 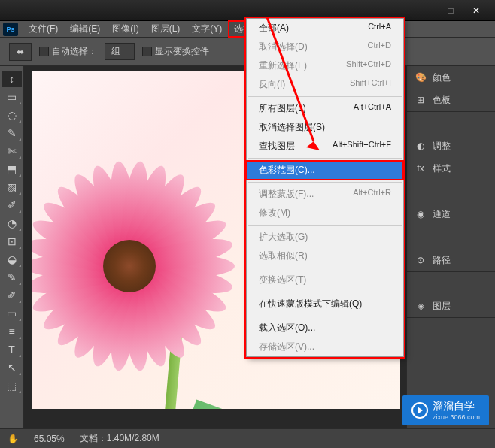 I want to click on panel-paths: ⊙路径, so click(x=451, y=260).